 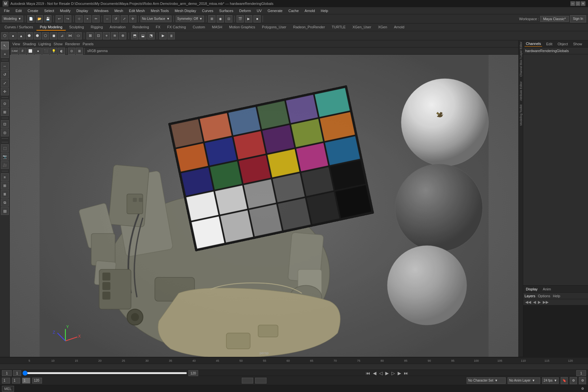 I want to click on viewport-menu-view: View, so click(x=16, y=44).